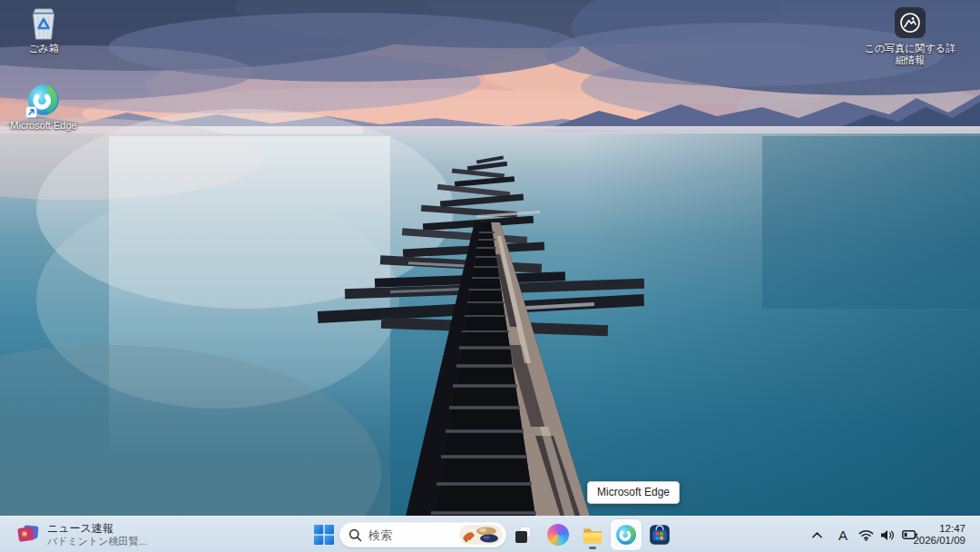 The image size is (980, 552). I want to click on running-indicator, so click(593, 548).